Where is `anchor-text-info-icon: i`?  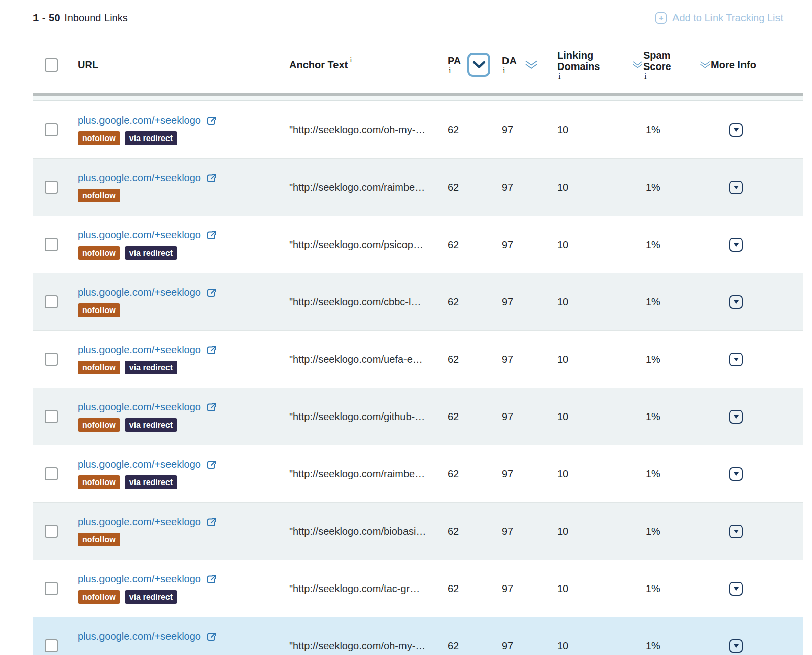 anchor-text-info-icon: i is located at coordinates (351, 60).